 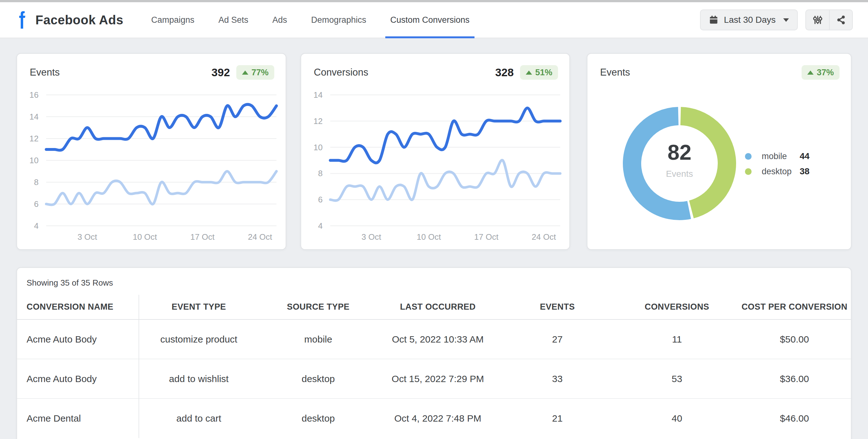 I want to click on share-icon, so click(x=841, y=20).